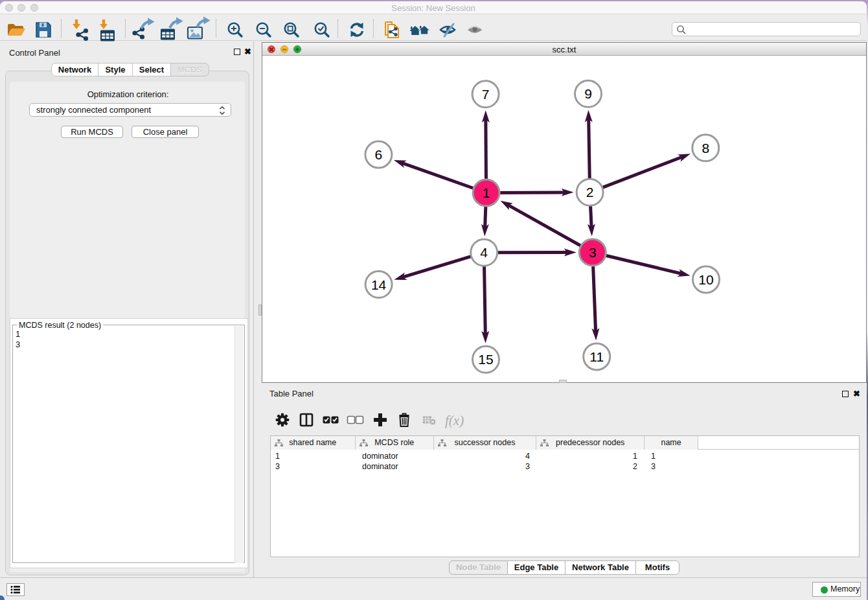 The height and width of the screenshot is (600, 868). What do you see at coordinates (705, 148) in the screenshot?
I see `svg-text: 8` at bounding box center [705, 148].